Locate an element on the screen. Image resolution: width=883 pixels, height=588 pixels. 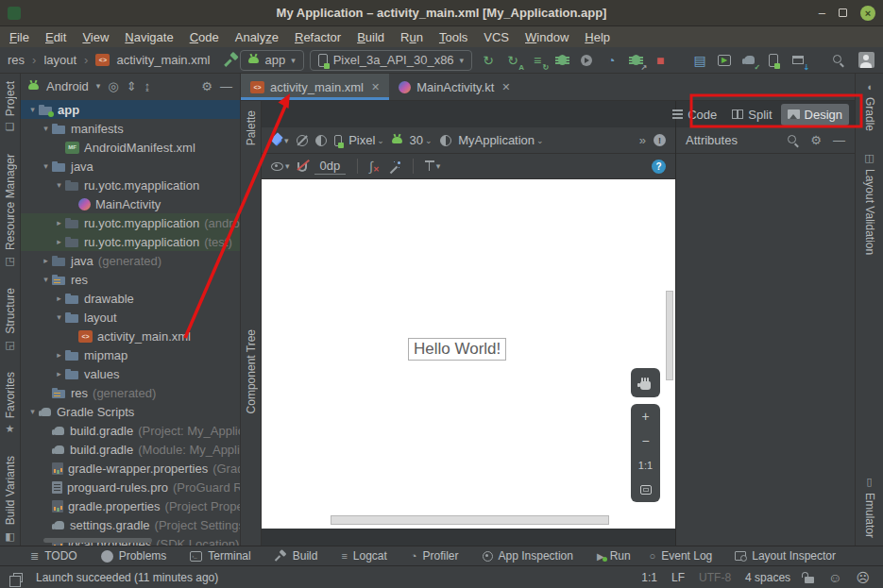
profiler-button: ◔ is located at coordinates (611, 60).